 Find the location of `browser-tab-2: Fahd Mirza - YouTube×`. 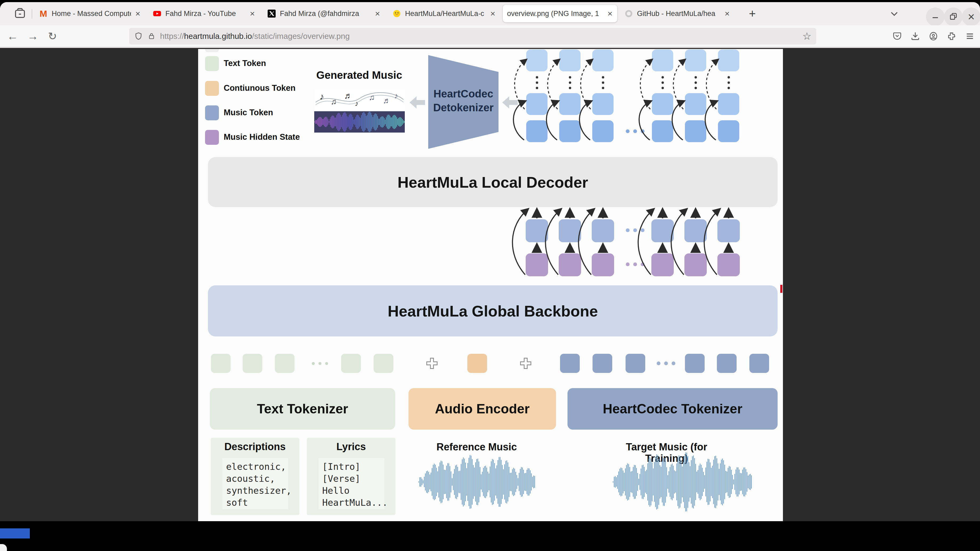

browser-tab-2: Fahd Mirza - YouTube× is located at coordinates (204, 14).